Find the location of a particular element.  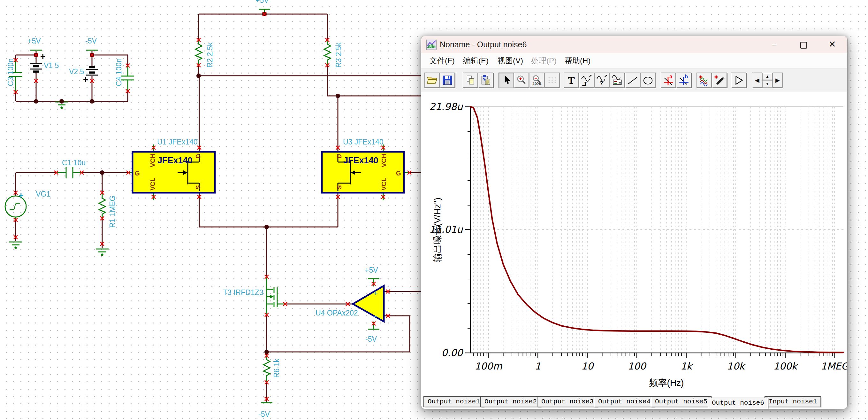

cursor-a-icon: a is located at coordinates (669, 80).